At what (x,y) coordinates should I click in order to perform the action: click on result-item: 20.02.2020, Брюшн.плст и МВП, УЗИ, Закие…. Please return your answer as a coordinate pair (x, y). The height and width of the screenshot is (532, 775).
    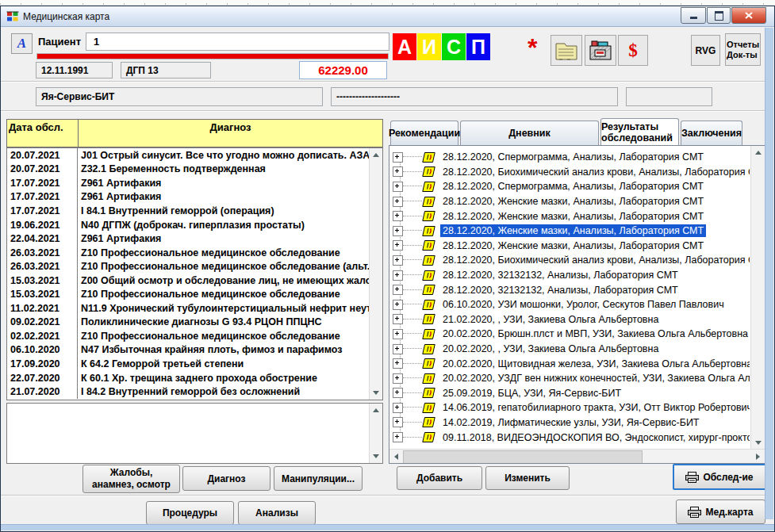
    Looking at the image, I should click on (571, 335).